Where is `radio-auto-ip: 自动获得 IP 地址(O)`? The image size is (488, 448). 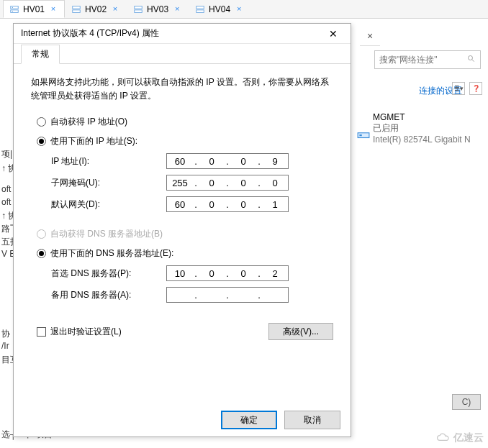
radio-auto-ip: 自动获得 IP 地址(O) is located at coordinates (185, 122).